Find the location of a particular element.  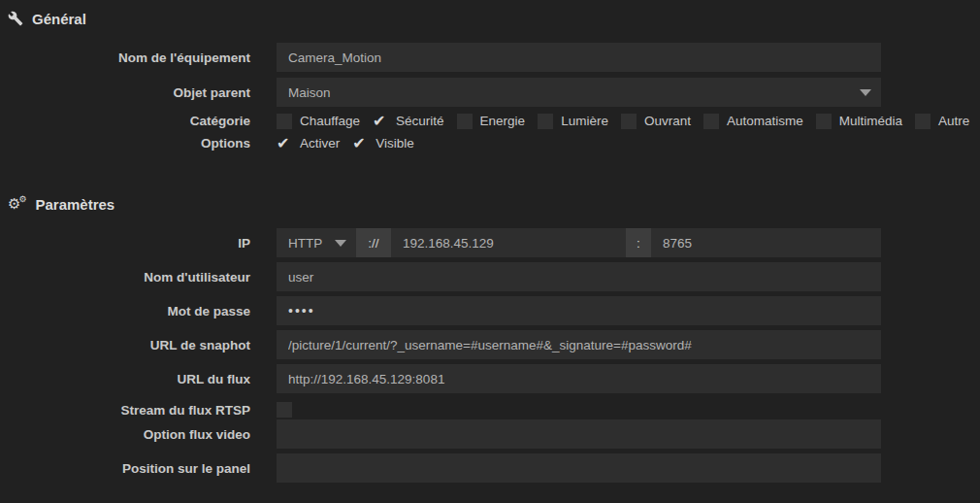

password-input is located at coordinates (578, 311).